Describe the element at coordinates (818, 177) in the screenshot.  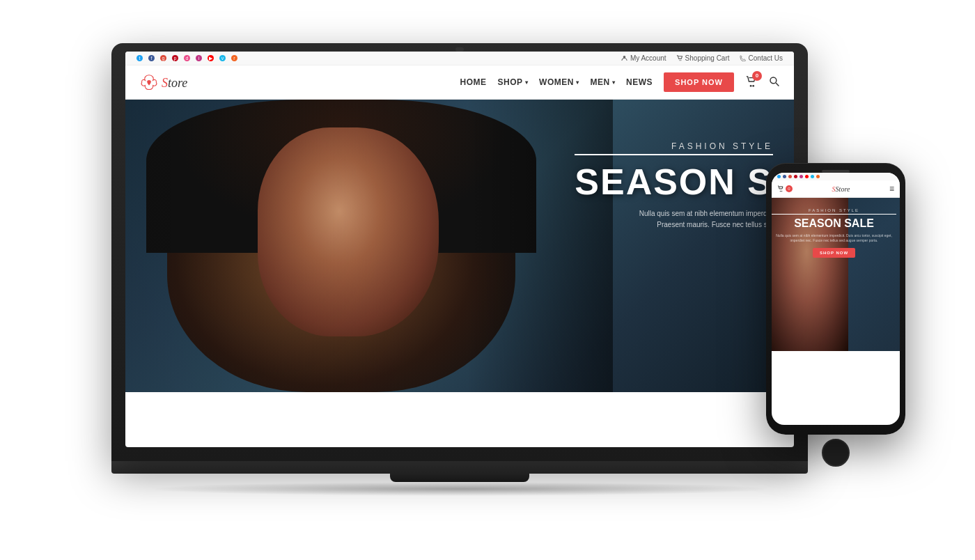
I see `phone-rss-icon` at that location.